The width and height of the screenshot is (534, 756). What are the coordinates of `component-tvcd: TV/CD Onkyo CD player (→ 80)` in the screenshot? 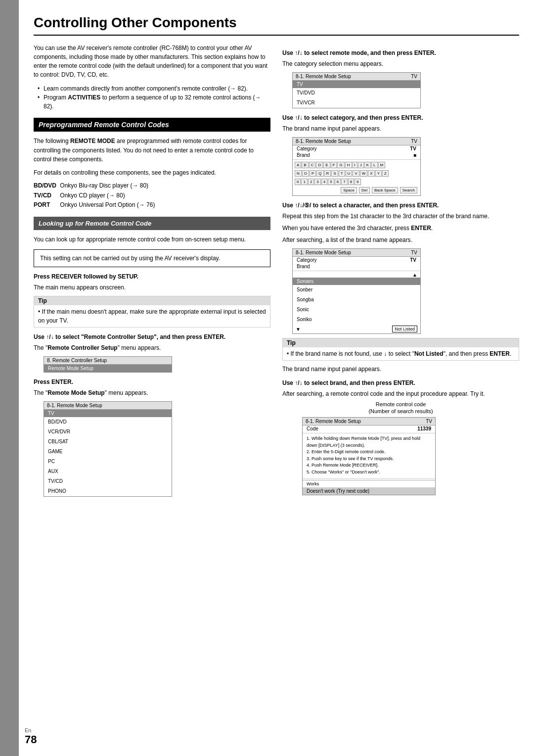 It's located at (152, 196).